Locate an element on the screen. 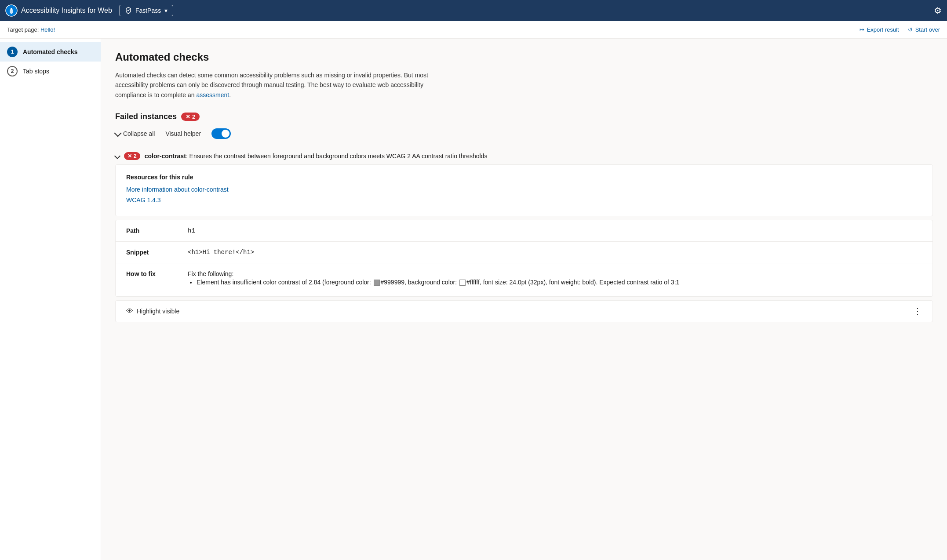  start-over-icon: ↺ is located at coordinates (910, 30).